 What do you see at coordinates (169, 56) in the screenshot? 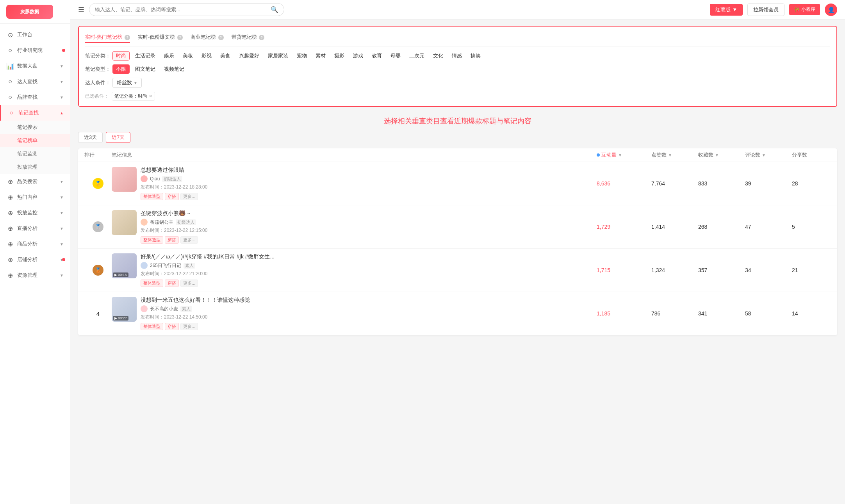
I see `category-tag-entertainment: 娱乐` at bounding box center [169, 56].